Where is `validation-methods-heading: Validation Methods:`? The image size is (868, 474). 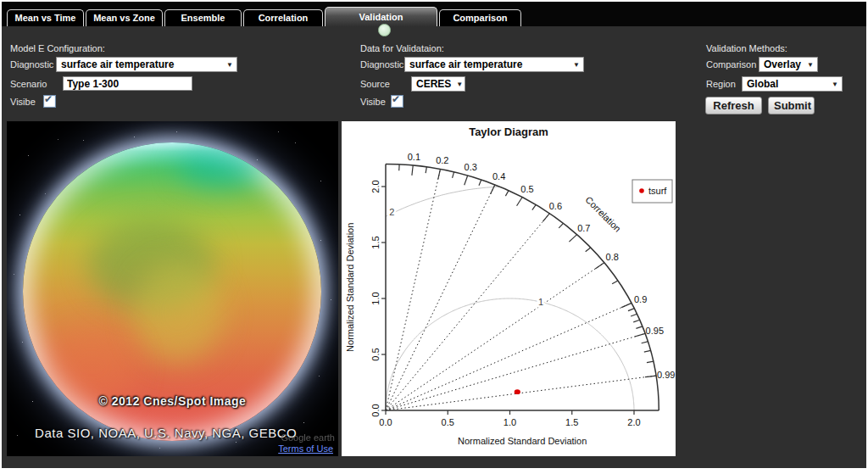 validation-methods-heading: Validation Methods: is located at coordinates (747, 48).